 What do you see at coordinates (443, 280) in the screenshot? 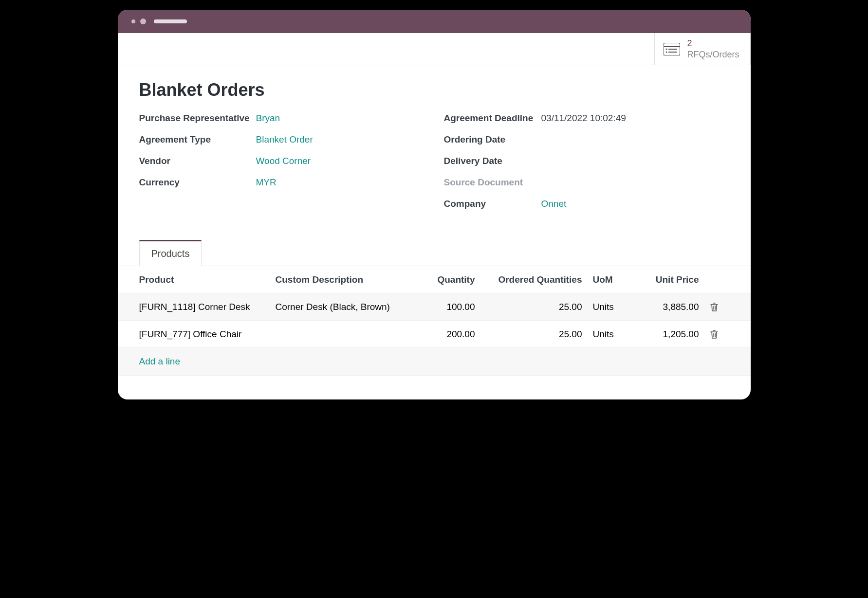
I see `col-qty: Quantity` at bounding box center [443, 280].